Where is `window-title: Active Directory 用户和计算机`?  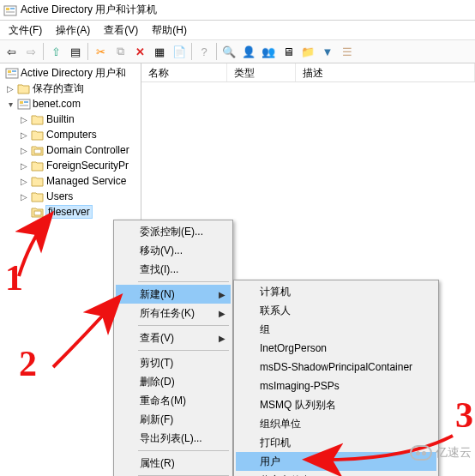 window-title: Active Directory 用户和计算机 is located at coordinates (89, 10).